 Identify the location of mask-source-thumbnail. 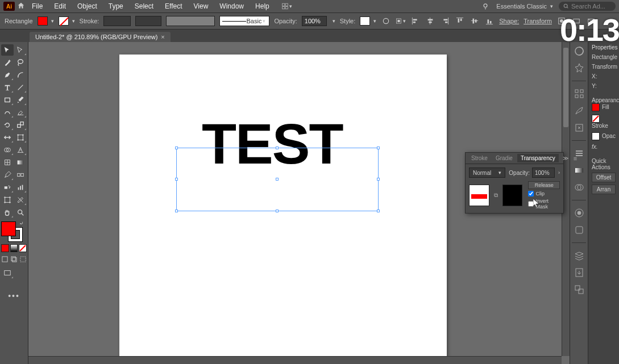
(479, 195).